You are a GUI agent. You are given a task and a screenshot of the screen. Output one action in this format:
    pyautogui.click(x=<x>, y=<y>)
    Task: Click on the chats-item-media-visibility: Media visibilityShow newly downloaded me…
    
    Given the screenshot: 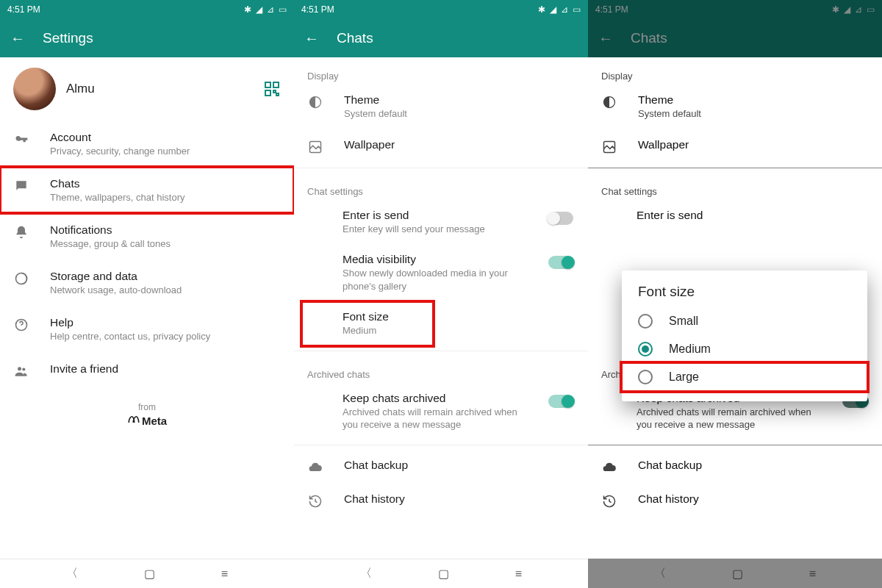 What is the action you would take?
    pyautogui.click(x=441, y=273)
    